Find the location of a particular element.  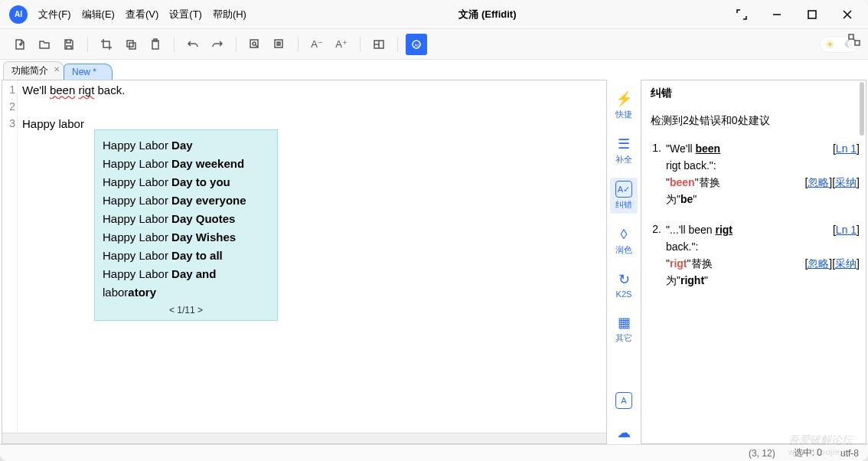

horizontal-scrollbar is located at coordinates (305, 438).